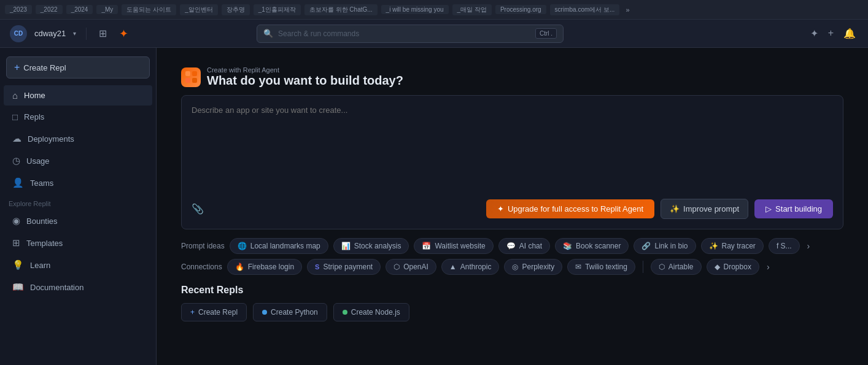  I want to click on more-tabs-btn: », so click(627, 10).